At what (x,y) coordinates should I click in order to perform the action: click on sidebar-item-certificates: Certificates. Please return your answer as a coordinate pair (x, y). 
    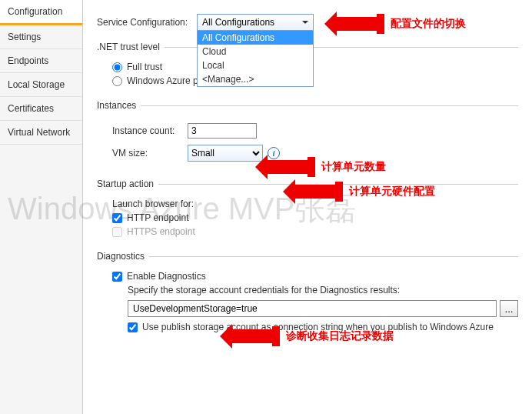
    Looking at the image, I should click on (42, 109).